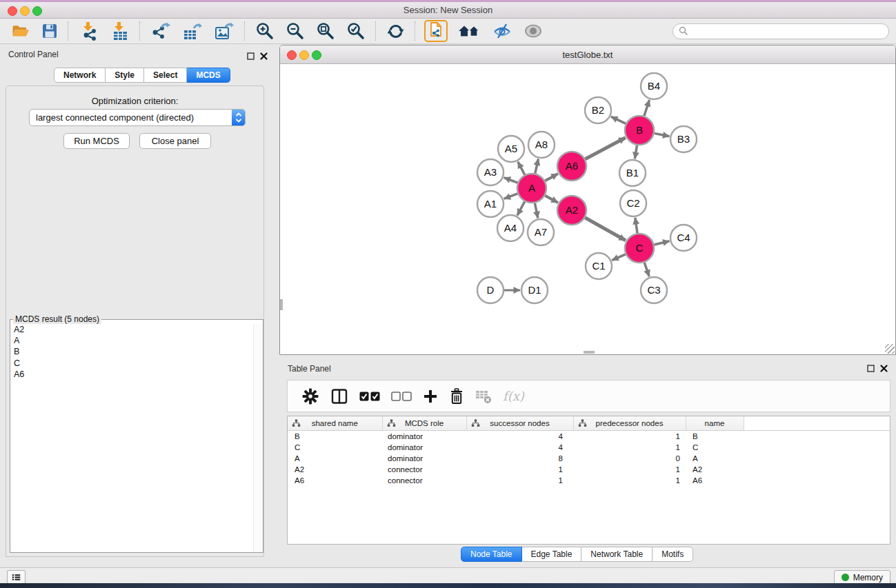 This screenshot has height=588, width=896. What do you see at coordinates (161, 31) in the screenshot?
I see `export-network-button` at bounding box center [161, 31].